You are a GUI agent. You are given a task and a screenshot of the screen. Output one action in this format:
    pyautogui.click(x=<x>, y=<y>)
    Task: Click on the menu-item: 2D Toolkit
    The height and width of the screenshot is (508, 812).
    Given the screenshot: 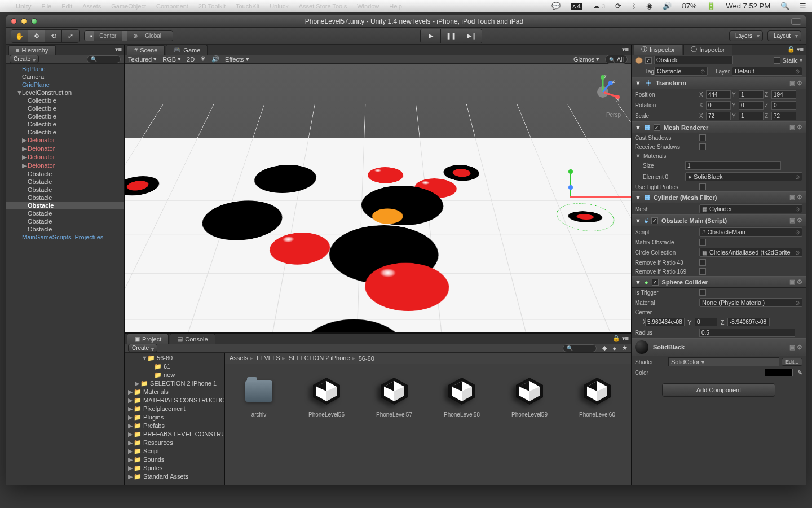 What is the action you would take?
    pyautogui.click(x=212, y=6)
    